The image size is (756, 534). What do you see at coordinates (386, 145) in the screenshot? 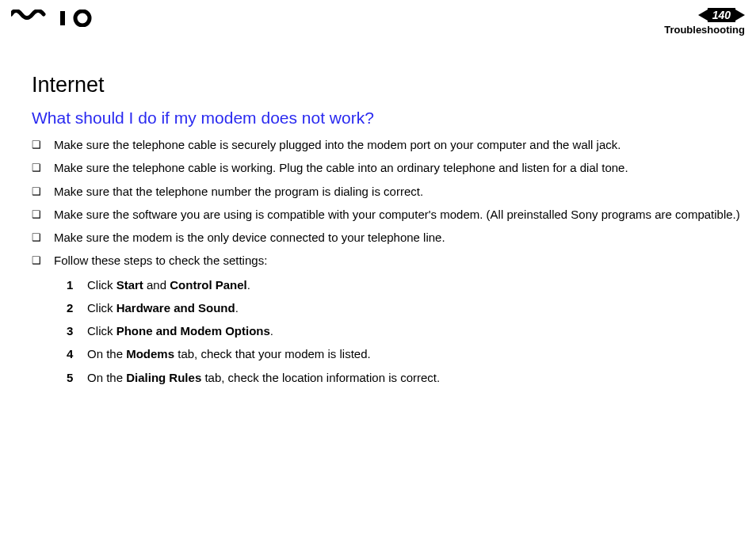
I see `list-item: ❑ Make sure the telephone cable is secur…` at bounding box center [386, 145].